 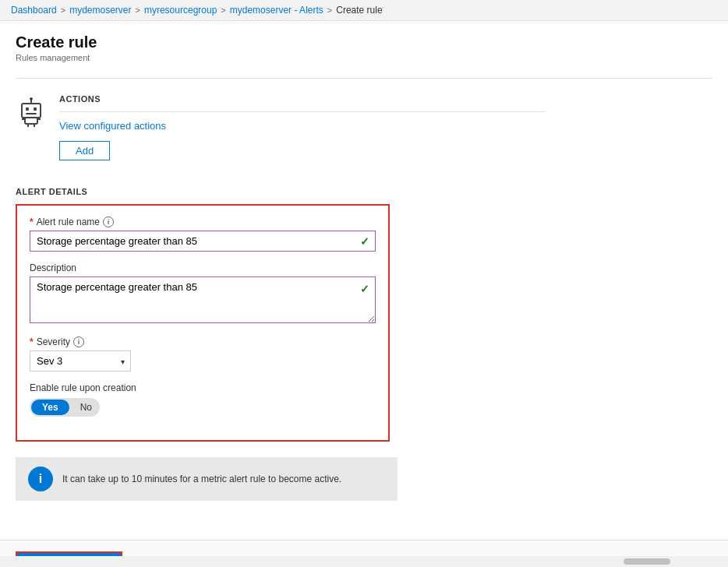 What do you see at coordinates (203, 268) in the screenshot?
I see `description-label: Description` at bounding box center [203, 268].